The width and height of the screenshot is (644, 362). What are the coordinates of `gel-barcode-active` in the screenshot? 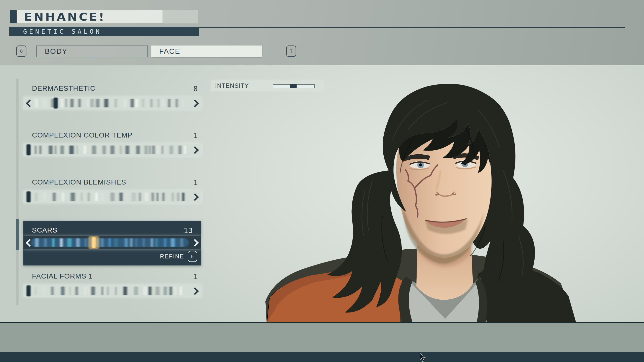 It's located at (112, 243).